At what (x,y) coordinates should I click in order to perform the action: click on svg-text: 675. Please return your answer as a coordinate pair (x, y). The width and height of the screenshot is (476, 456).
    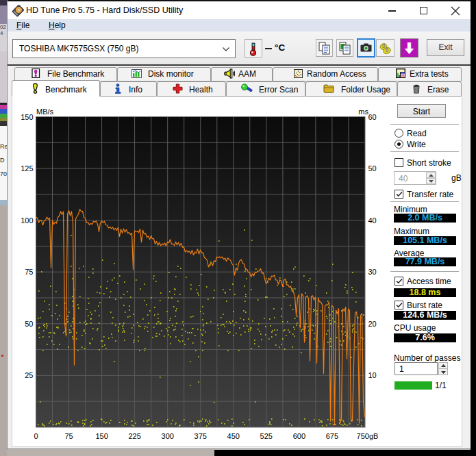
    Looking at the image, I should click on (332, 436).